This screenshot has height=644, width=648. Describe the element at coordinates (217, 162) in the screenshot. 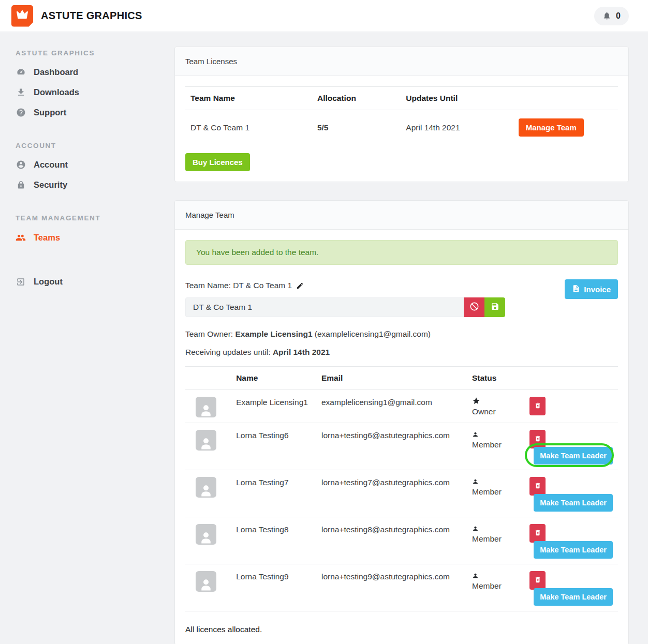

I see `buy-licences-button: Buy Licences` at that location.